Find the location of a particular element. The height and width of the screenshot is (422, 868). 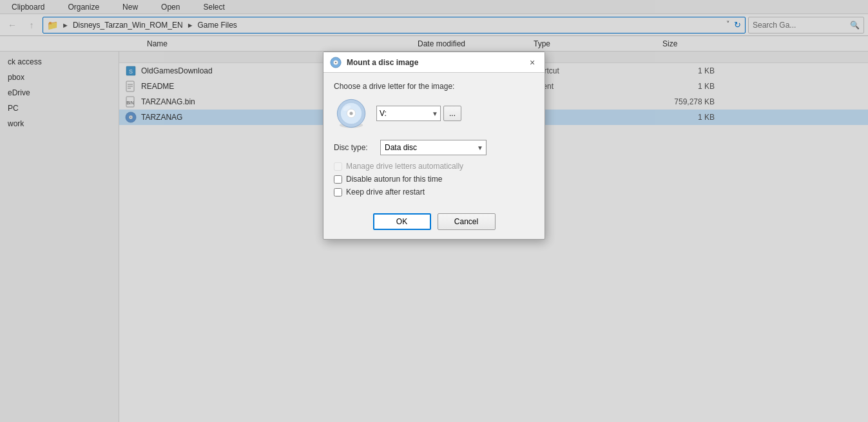

checkbox-manage is located at coordinates (338, 166).